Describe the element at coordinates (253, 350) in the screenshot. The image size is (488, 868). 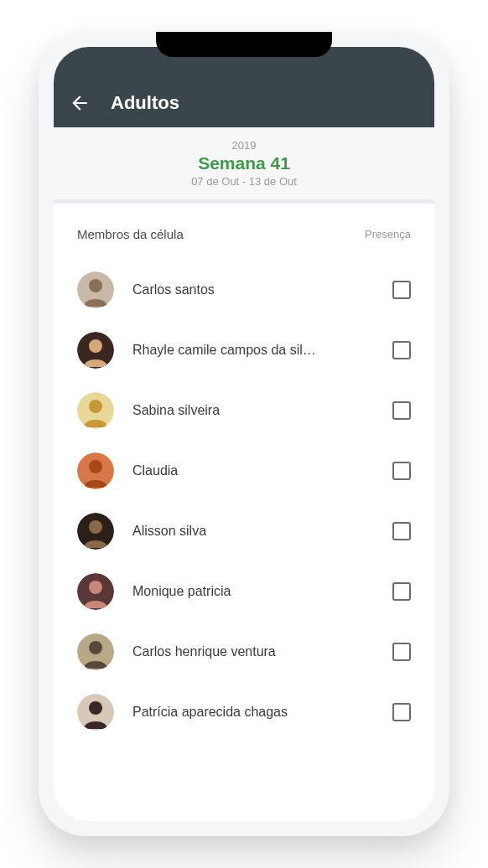
I see `member-name: Rhayle camile campos da sil…` at that location.